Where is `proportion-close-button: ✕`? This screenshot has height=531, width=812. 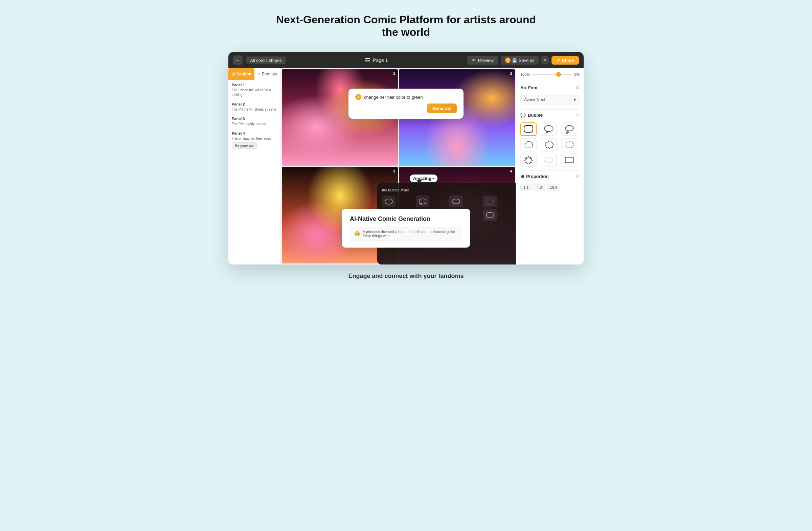 proportion-close-button: ✕ is located at coordinates (578, 176).